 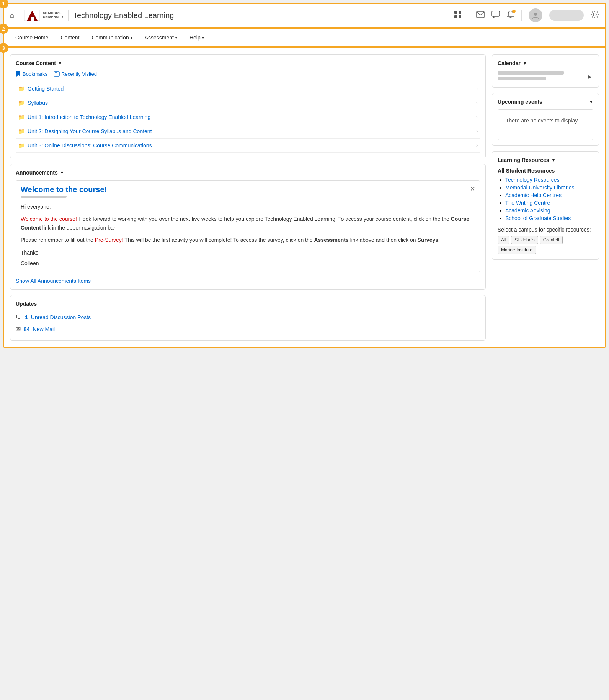 I want to click on discussion-icon: 🗨, so click(x=19, y=317).